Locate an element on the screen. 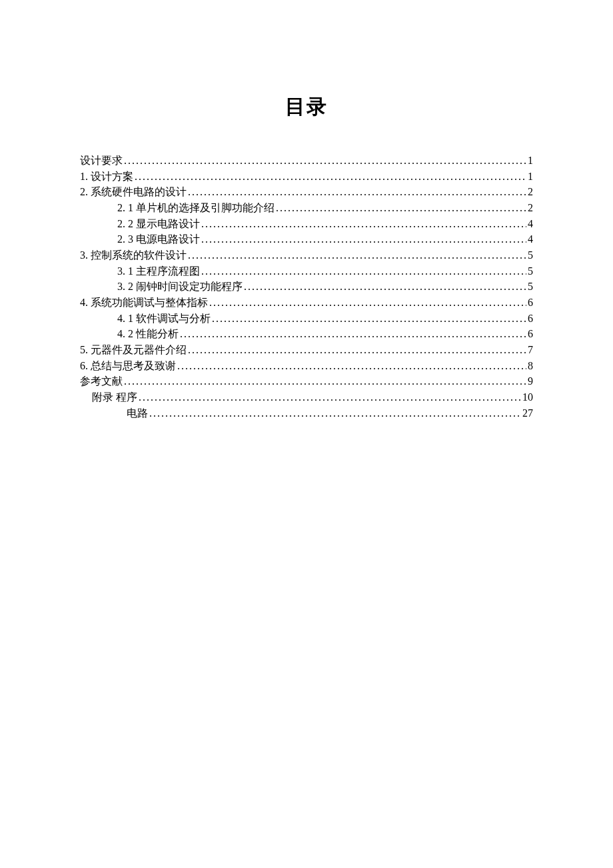 This screenshot has height=868, width=613. toc-entry-page: 7 is located at coordinates (530, 350).